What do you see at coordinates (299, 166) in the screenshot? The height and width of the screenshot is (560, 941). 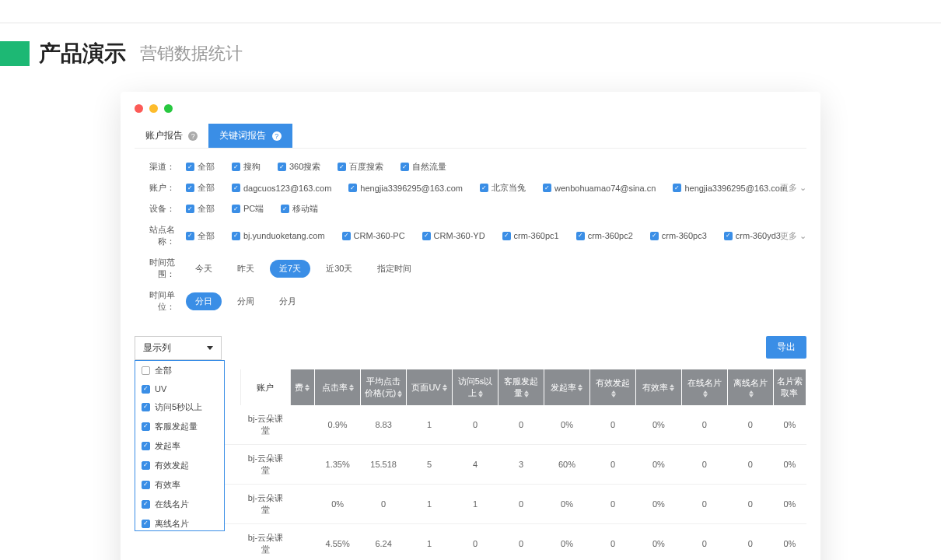 I see `checkbox-channel: 360搜索` at bounding box center [299, 166].